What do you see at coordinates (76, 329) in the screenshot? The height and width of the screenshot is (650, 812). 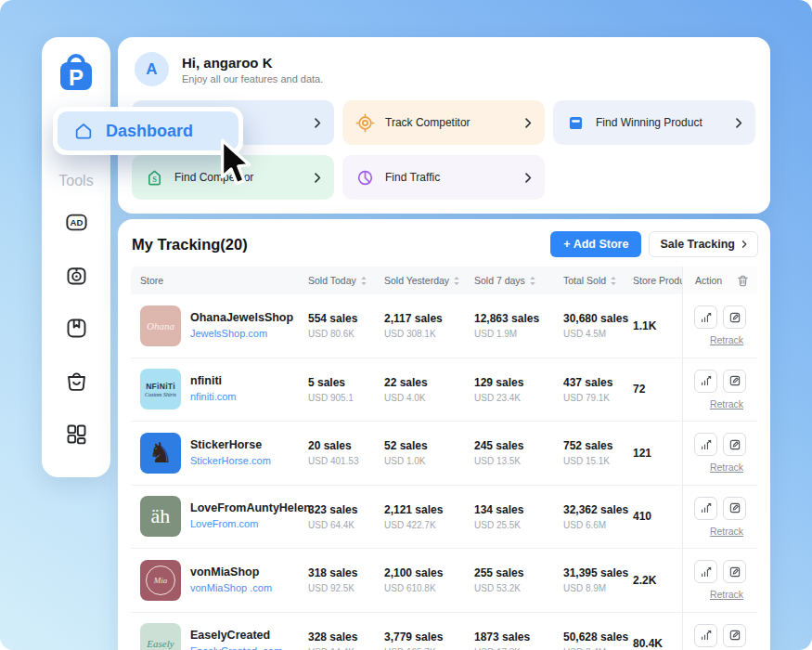 I see `sidebar-bookmark-icon` at bounding box center [76, 329].